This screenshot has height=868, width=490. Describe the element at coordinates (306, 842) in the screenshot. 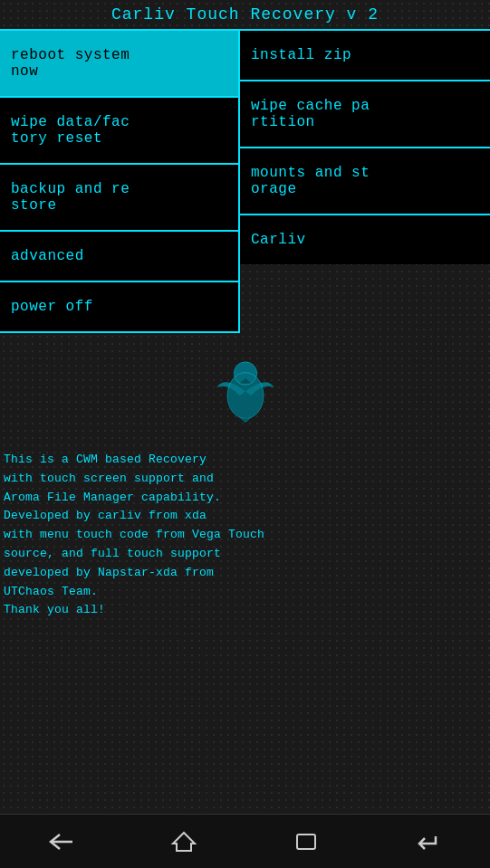

I see `recents-icon` at that location.